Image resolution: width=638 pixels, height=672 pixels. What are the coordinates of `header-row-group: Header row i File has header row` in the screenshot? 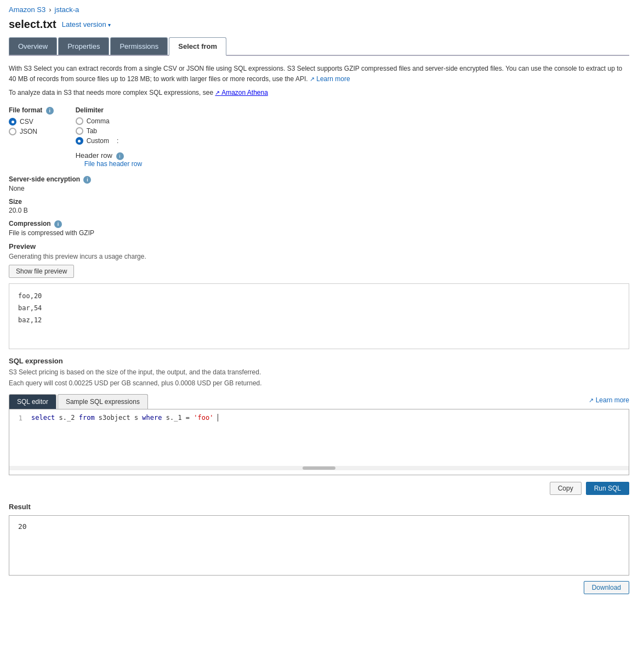 It's located at (109, 160).